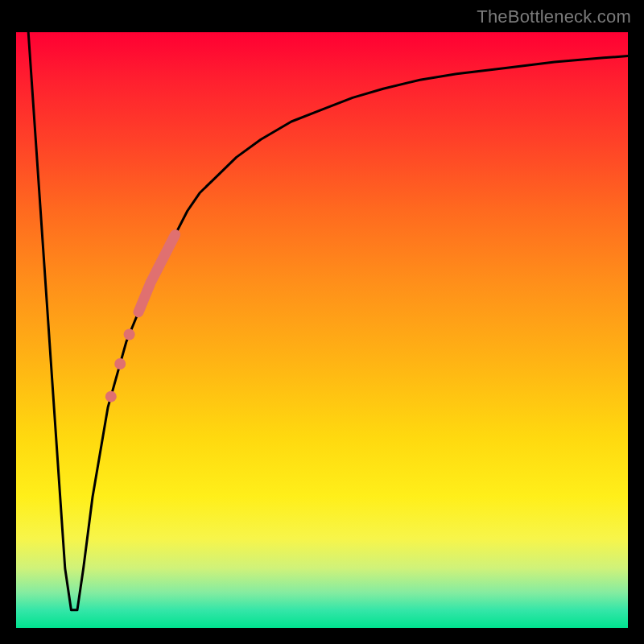 The height and width of the screenshot is (644, 644). What do you see at coordinates (111, 397) in the screenshot?
I see `marker-point-c` at bounding box center [111, 397].